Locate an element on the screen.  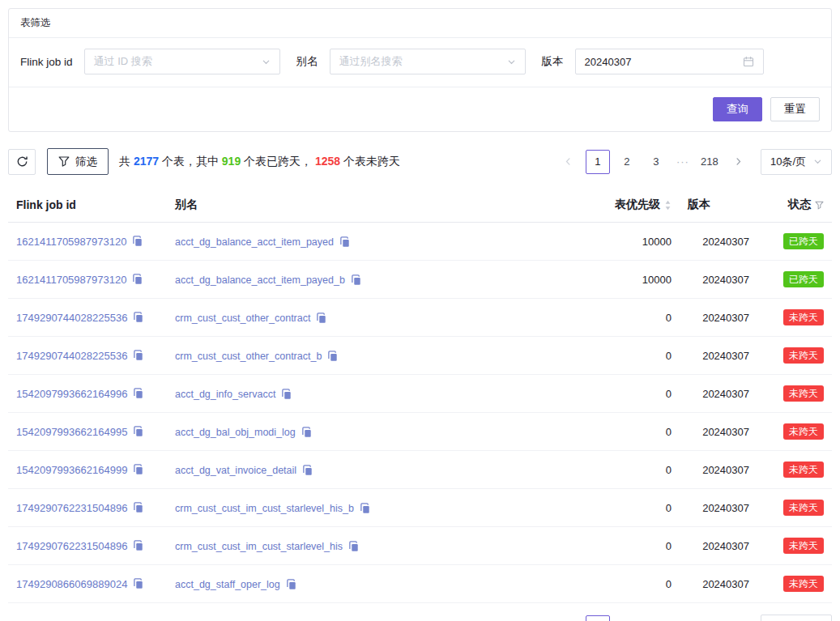
table-row: 1749290866069889024 acct_dg_staff_oper_l… is located at coordinates (420, 585).